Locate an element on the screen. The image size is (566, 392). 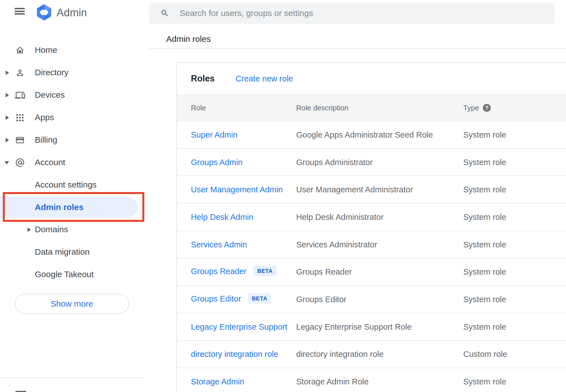
role-description: directory integration role is located at coordinates (340, 354).